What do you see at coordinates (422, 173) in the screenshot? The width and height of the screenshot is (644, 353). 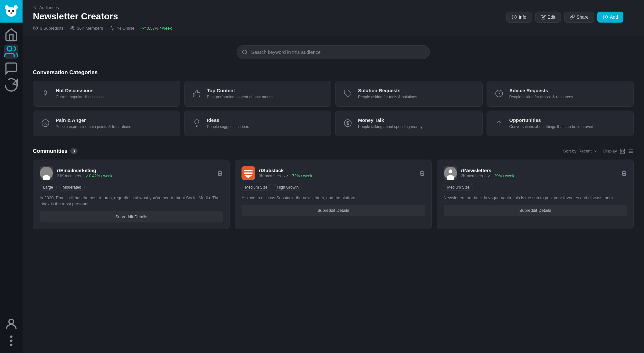 I see `delete-substack-button` at bounding box center [422, 173].